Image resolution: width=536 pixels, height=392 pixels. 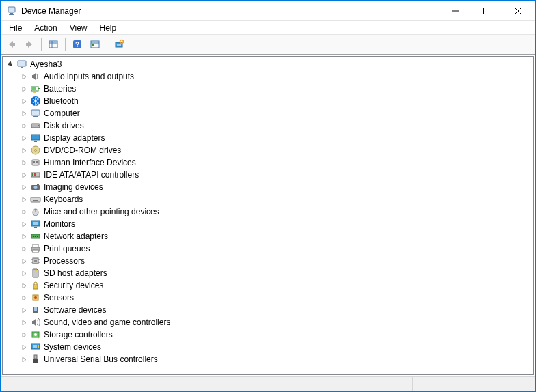 What do you see at coordinates (36, 150) in the screenshot?
I see `cdrom-icon` at bounding box center [36, 150].